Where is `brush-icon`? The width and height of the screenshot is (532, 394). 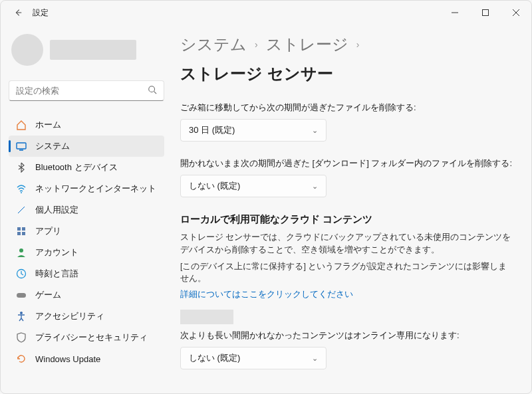 brush-icon is located at coordinates (21, 210).